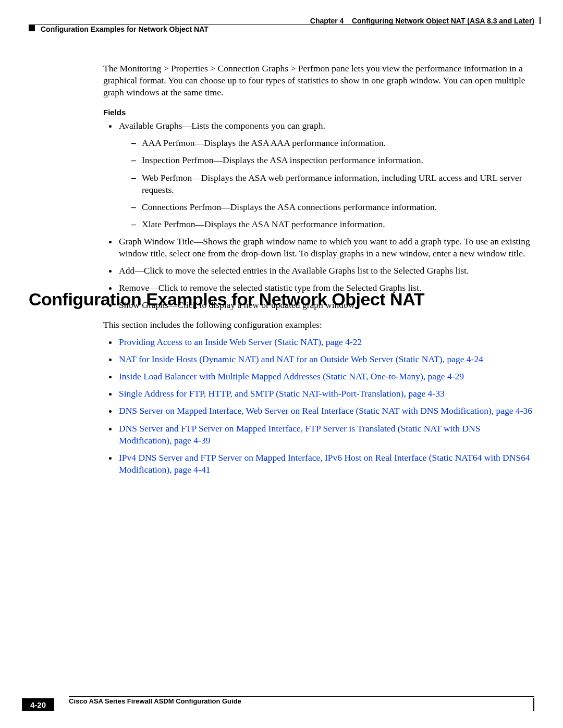  Describe the element at coordinates (326, 464) in the screenshot. I see `list-item: IPv4 DNS Server and FTP Server on Mapped…` at that location.